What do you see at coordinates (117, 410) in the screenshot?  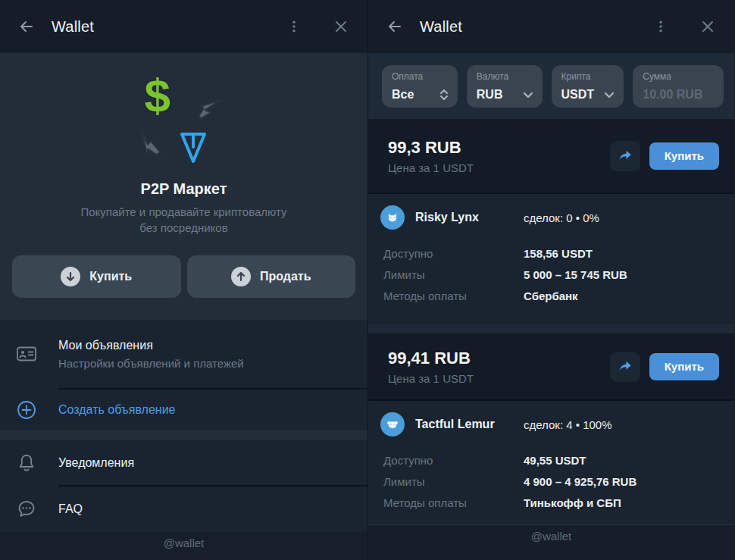 I see `create-ad-label: Создать объявление` at bounding box center [117, 410].